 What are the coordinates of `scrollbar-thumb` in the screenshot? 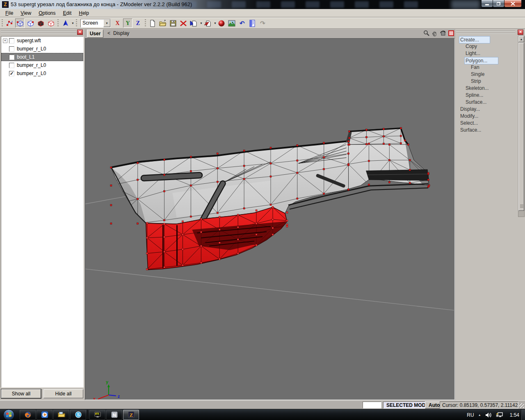 It's located at (521, 127).